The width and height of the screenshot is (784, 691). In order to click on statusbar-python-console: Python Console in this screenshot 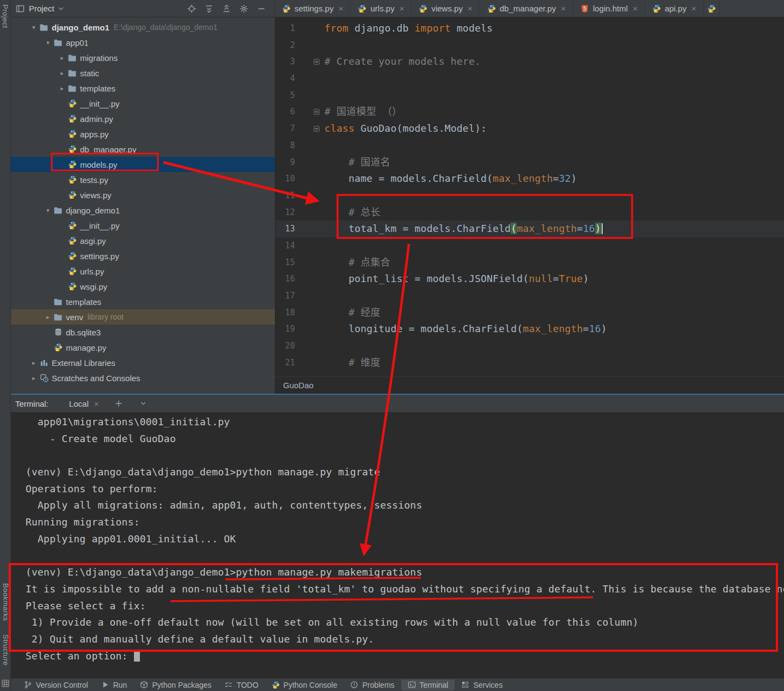, I will do `click(305, 685)`.